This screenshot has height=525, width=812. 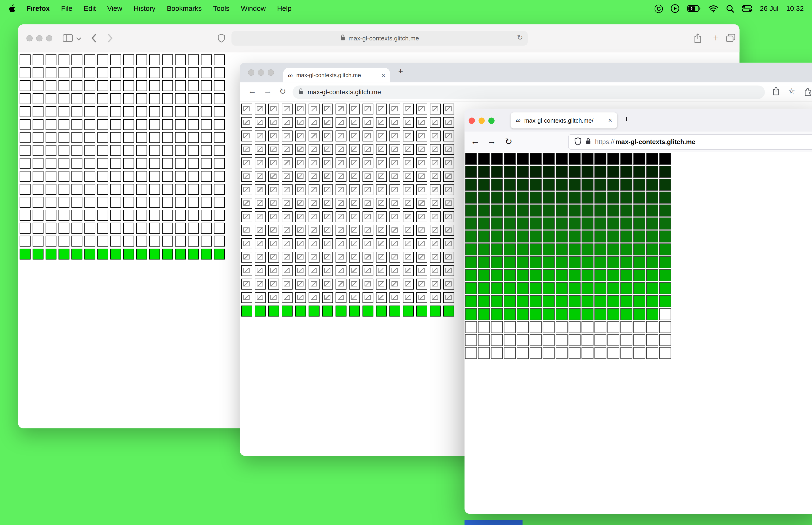 I want to click on back-button, so click(x=94, y=38).